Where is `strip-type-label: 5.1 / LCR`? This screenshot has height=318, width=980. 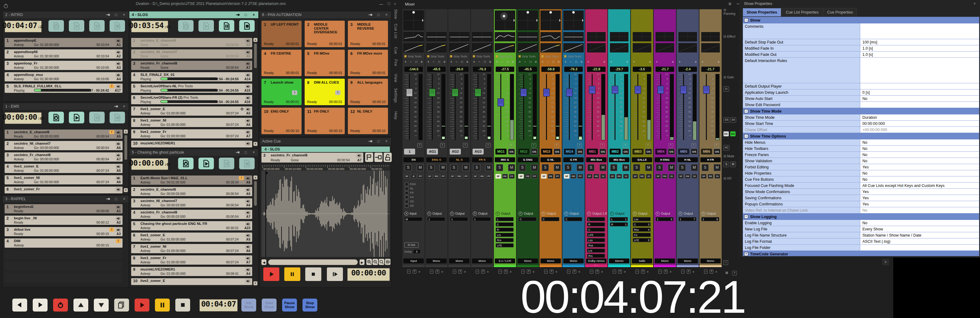
strip-type-label: 5.1 / LCR is located at coordinates (505, 261).